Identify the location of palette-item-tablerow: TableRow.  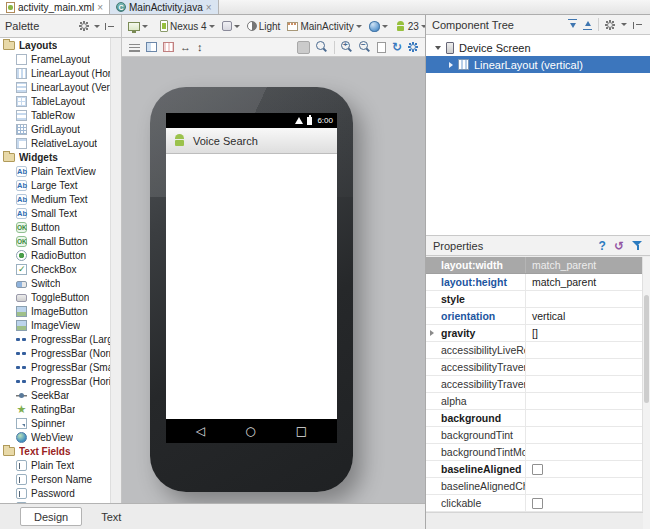
(55, 115).